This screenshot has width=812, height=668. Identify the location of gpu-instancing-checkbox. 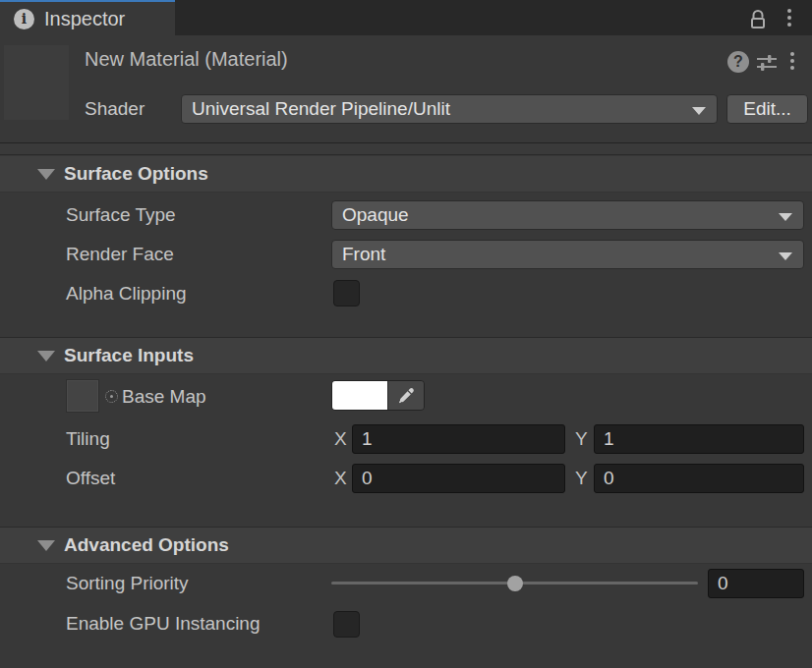
(346, 625).